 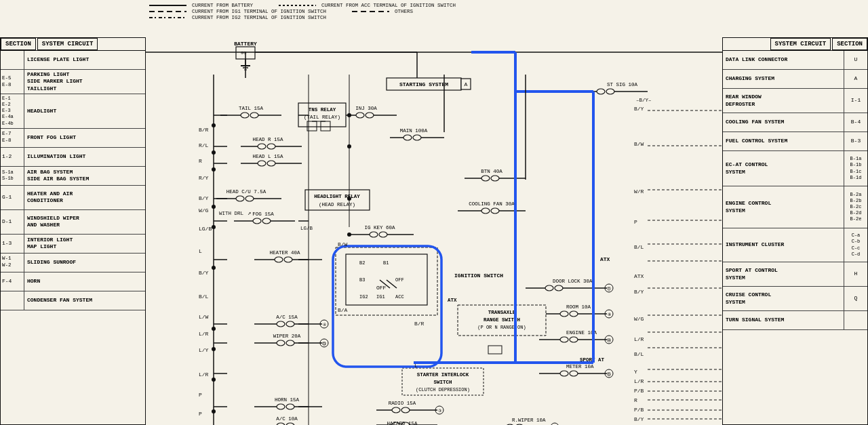 I want to click on svg-text: FOG 15A, so click(x=263, y=214).